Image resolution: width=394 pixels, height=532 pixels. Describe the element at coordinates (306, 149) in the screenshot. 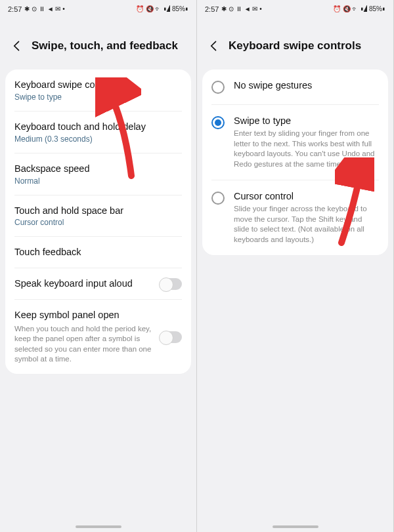

I see `option-desc: Enter text by sliding your finger from o…` at that location.